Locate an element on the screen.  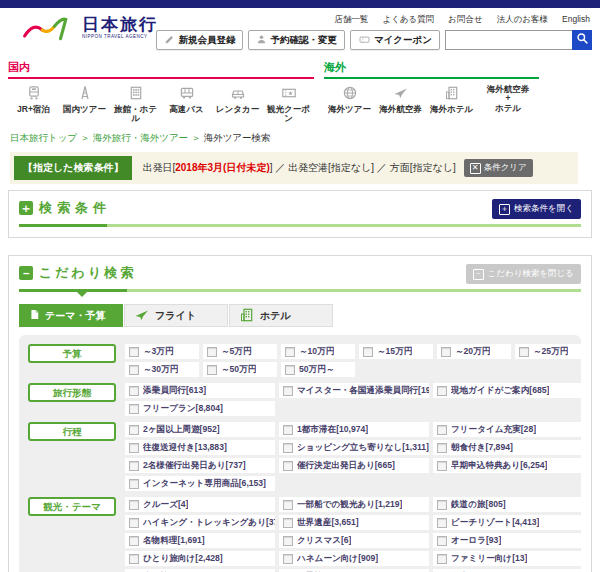
nav-item-旅館・ホテル: 旅館・ホテル is located at coordinates (136, 104).